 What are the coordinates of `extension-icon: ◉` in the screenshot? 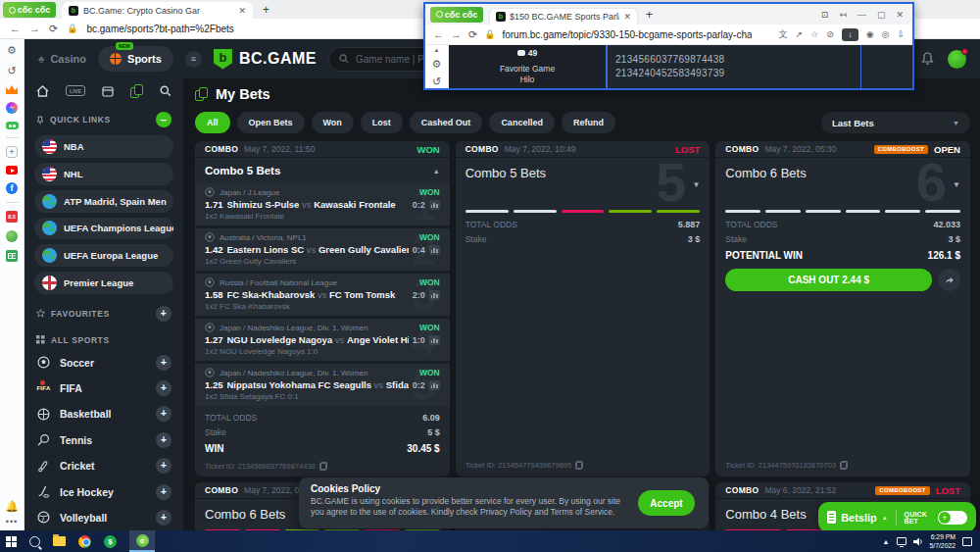 It's located at (870, 34).